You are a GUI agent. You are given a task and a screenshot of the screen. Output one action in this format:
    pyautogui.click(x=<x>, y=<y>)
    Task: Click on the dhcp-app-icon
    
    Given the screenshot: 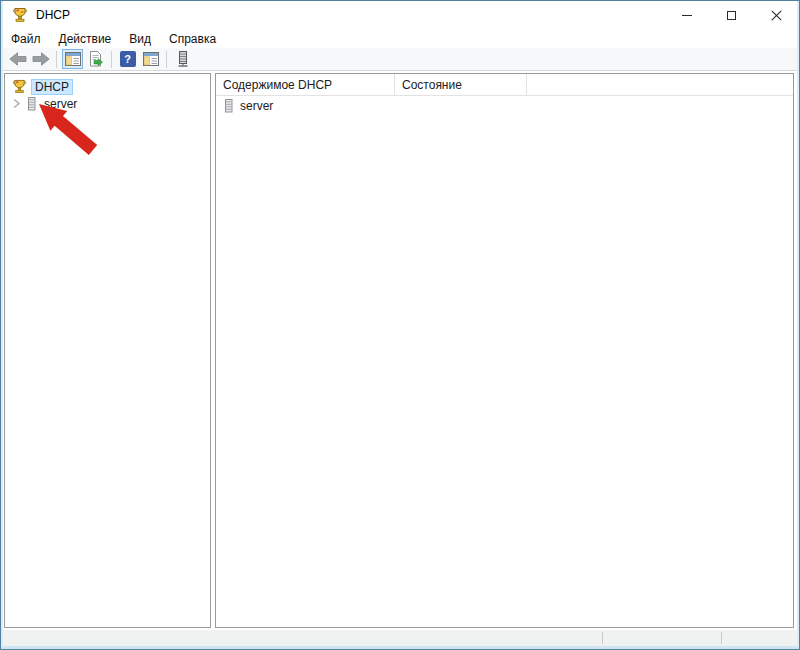 What is the action you would take?
    pyautogui.click(x=20, y=15)
    